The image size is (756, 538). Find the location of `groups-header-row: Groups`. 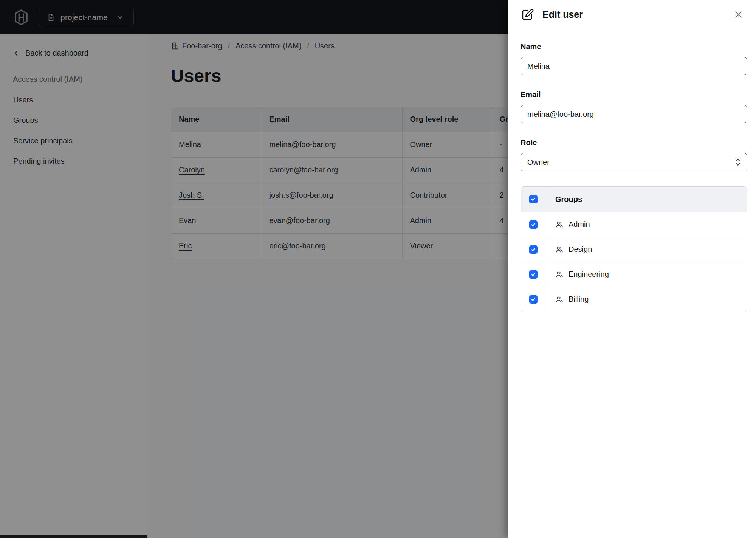

groups-header-row: Groups is located at coordinates (634, 199).